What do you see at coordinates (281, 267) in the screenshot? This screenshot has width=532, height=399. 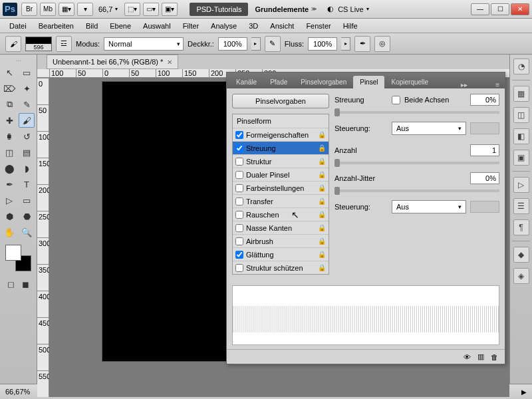 I see `brush-option-struktur-schützen: Struktur schützen🔒` at bounding box center [281, 267].